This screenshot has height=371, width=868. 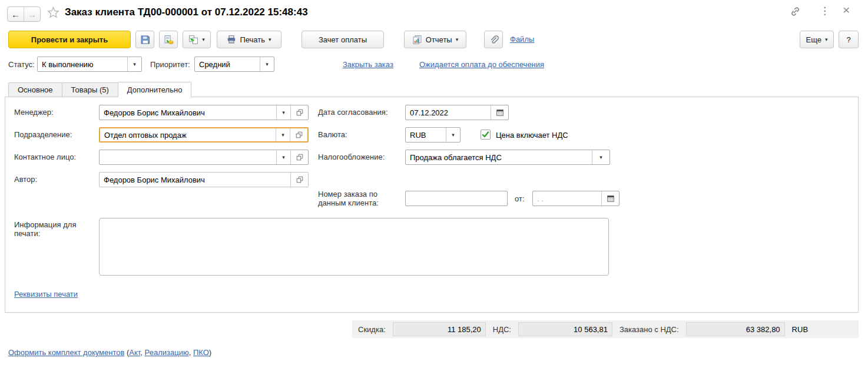 What do you see at coordinates (47, 229) in the screenshot?
I see `print-info-label: Информация для печати:` at bounding box center [47, 229].